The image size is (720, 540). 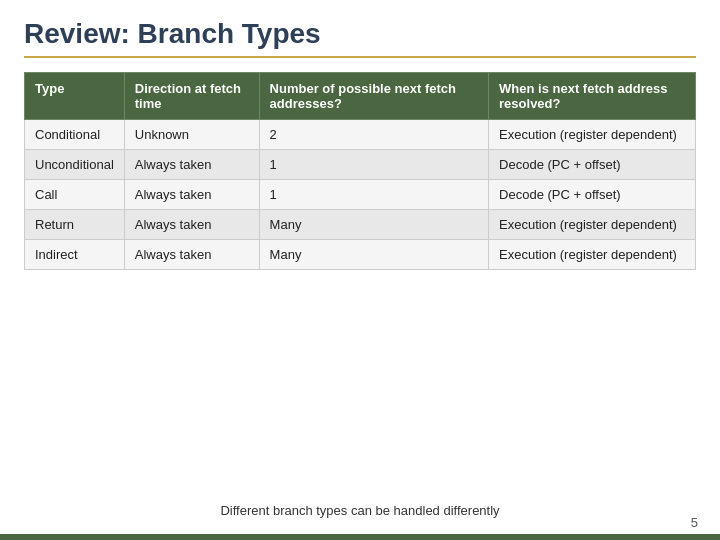 I want to click on table-cell-3-0: Return, so click(x=75, y=225).